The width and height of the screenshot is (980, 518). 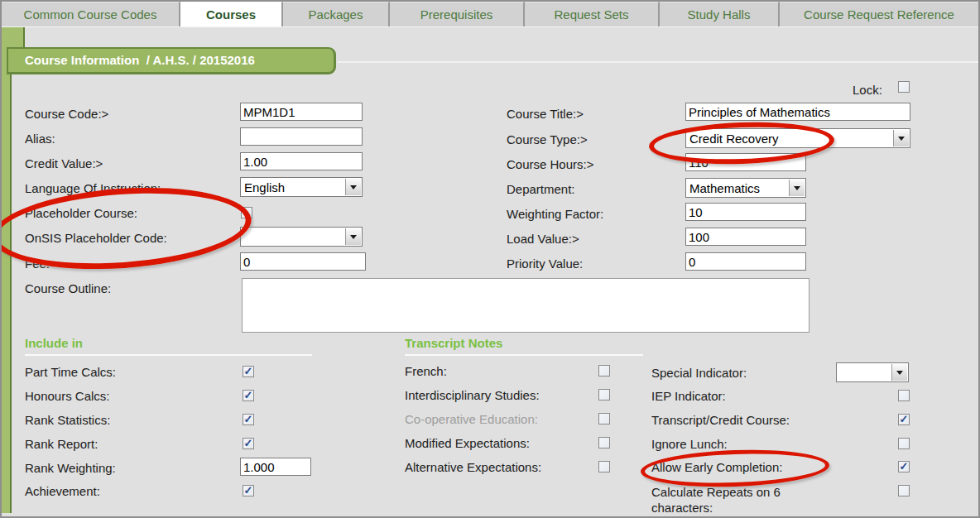 What do you see at coordinates (904, 444) in the screenshot?
I see `ignore-lunch-checkbox` at bounding box center [904, 444].